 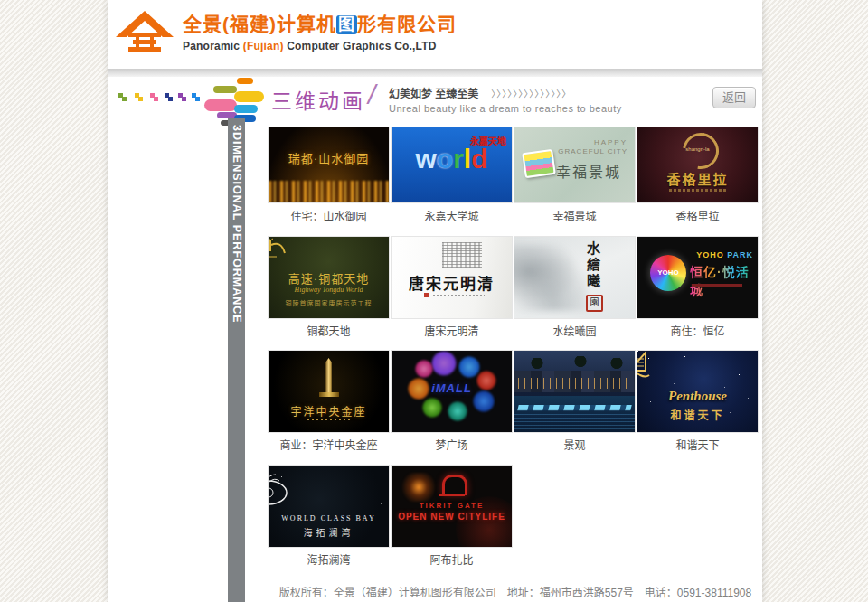 I want to click on gallery-caption: 香格里拉, so click(x=698, y=215).